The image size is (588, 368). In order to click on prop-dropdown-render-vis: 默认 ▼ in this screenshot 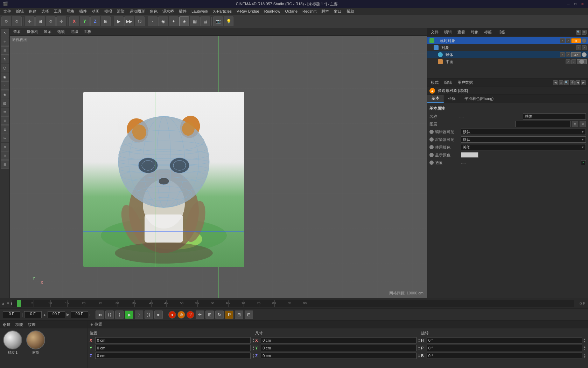, I will do `click(524, 139)`.